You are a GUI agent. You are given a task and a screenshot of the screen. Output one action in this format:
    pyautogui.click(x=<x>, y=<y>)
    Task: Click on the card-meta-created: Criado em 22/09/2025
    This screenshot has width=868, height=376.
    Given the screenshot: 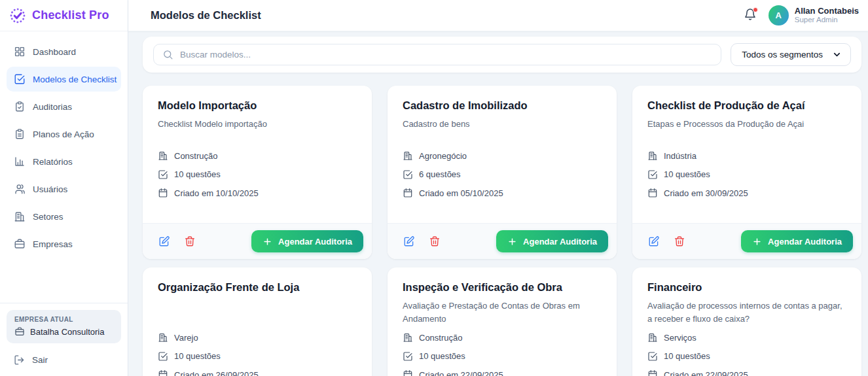 What is the action you would take?
    pyautogui.click(x=747, y=373)
    